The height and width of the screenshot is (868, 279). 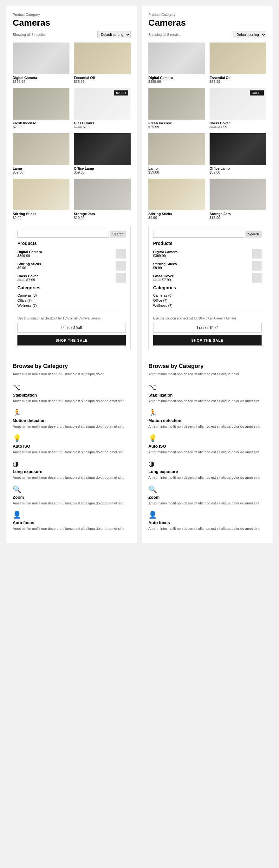 I want to click on right-browse-section: Browse by Category Amet minim mollit non…, so click(x=207, y=444).